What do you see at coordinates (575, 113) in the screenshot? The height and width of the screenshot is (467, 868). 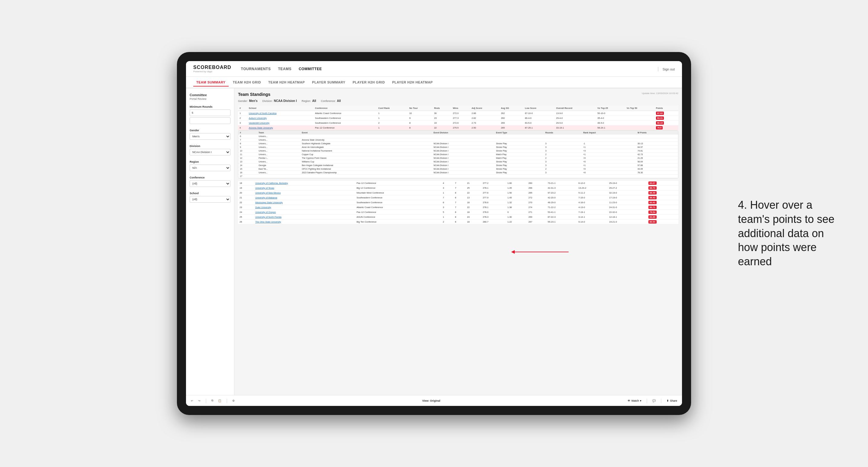 I see `overall-cell: 13-9-0` at bounding box center [575, 113].